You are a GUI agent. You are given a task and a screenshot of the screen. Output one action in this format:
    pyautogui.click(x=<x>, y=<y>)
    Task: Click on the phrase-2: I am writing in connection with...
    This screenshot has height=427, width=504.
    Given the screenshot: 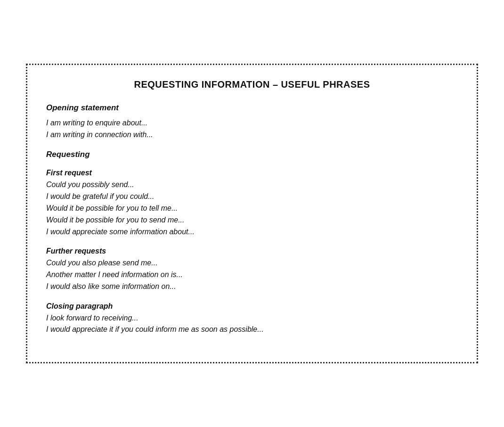 What is the action you would take?
    pyautogui.click(x=252, y=135)
    